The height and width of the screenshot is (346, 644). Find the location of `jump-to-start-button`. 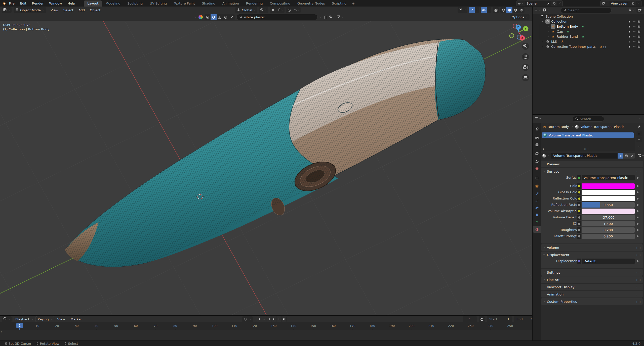

jump-to-start-button is located at coordinates (259, 319).